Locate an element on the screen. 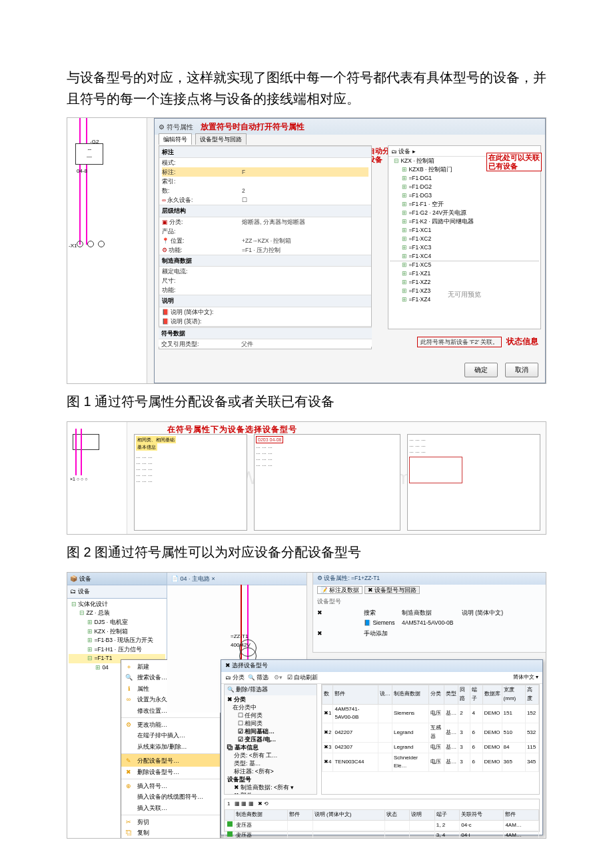  context-menu-item: 插入设备的线缆图符号… is located at coordinates (171, 797).